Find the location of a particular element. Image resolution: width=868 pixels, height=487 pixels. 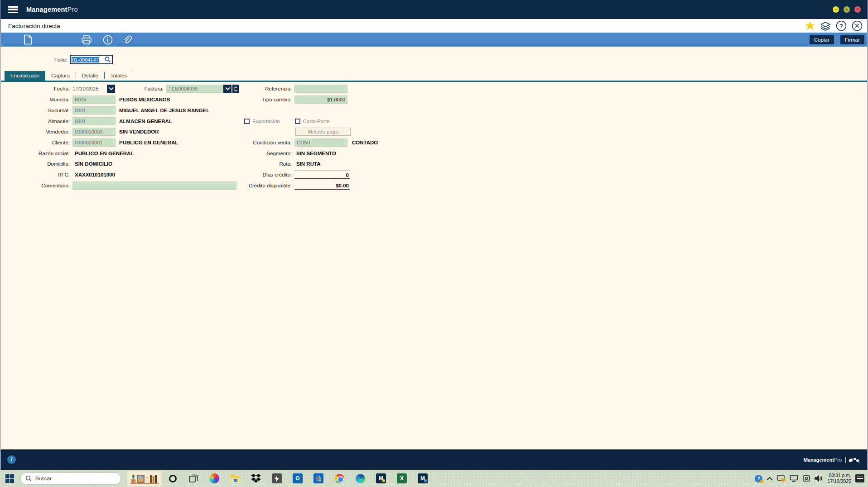

rfc-label: RFC: is located at coordinates (37, 175).